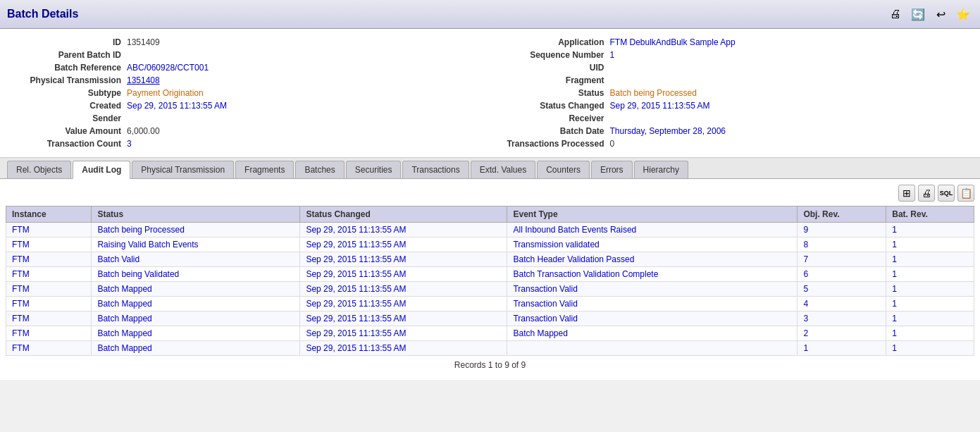 This screenshot has height=432, width=980. Describe the element at coordinates (49, 214) in the screenshot. I see `col-instance: Instance` at that location.